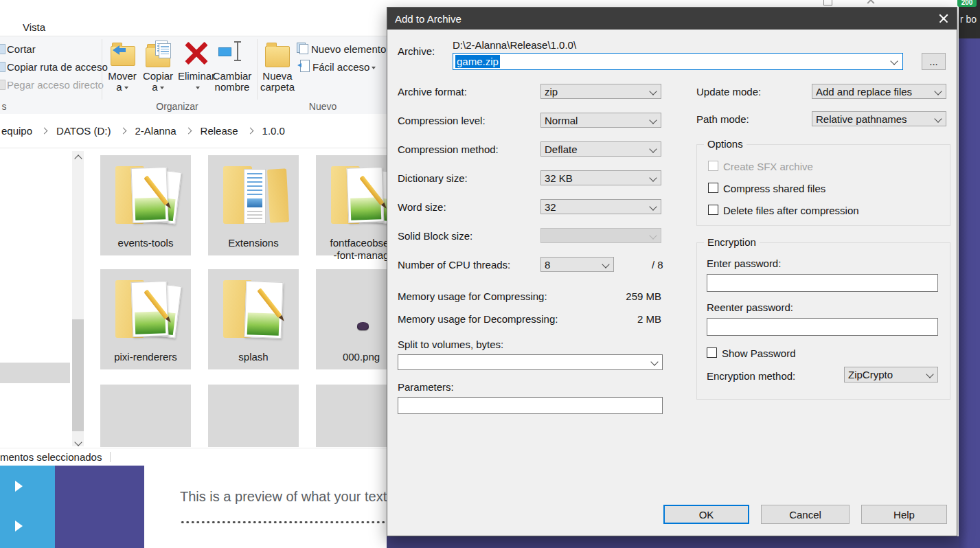  I want to click on rename-button: Cambiar nombre, so click(232, 66).